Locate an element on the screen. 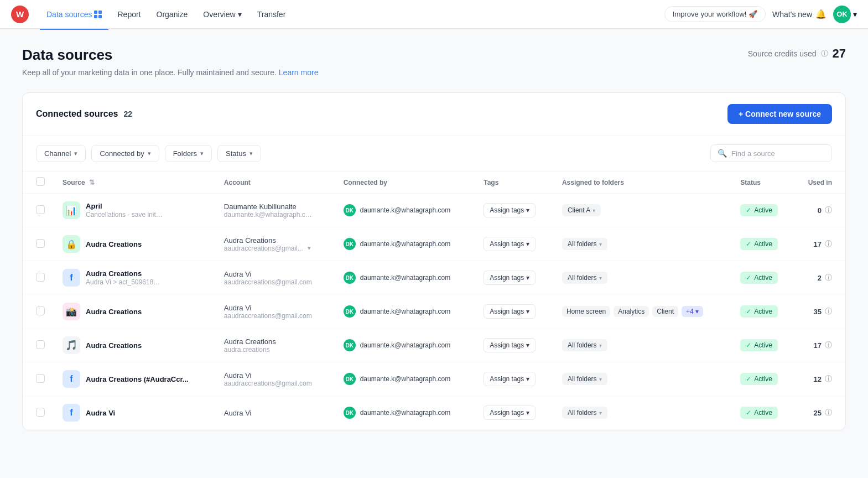 The height and width of the screenshot is (478, 868). source-cell: f Audra Creations (#AudraCcr... is located at coordinates (134, 379).